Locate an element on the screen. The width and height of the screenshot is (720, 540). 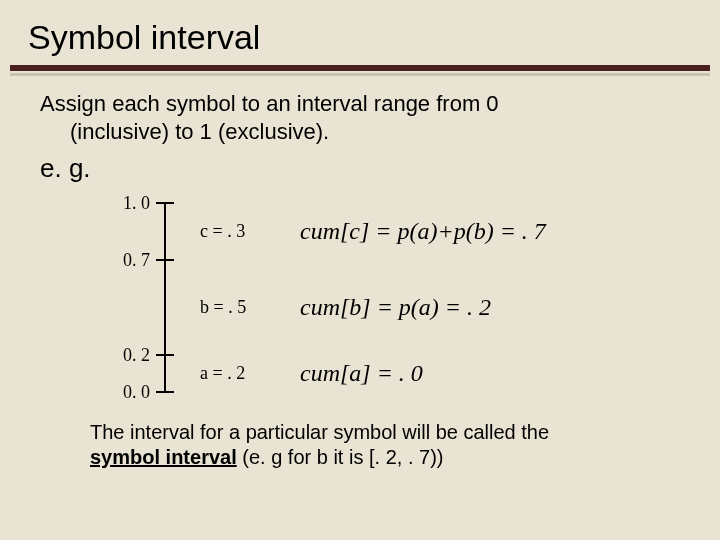
example-label: e. g. is located at coordinates (360, 168).